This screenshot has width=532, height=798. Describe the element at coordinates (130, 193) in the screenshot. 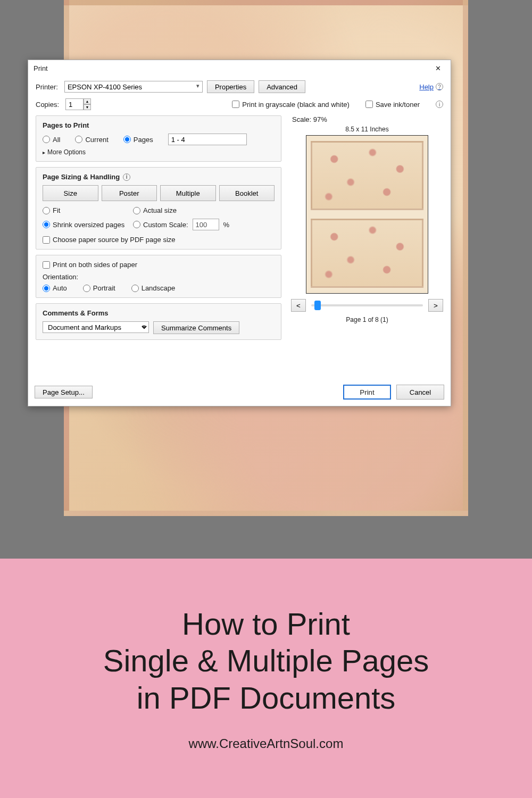

I see `tab-poster: Poster` at that location.